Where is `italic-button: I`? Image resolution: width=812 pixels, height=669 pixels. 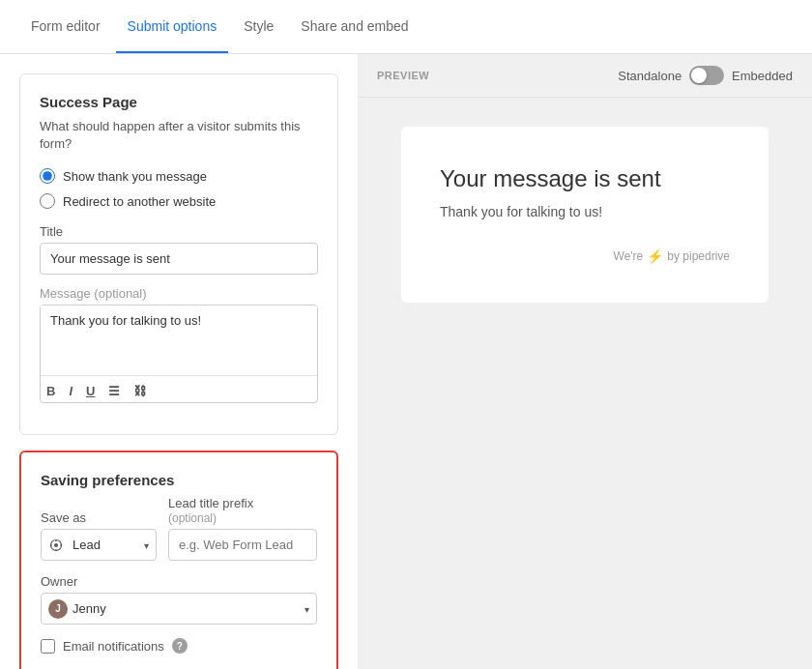 italic-button: I is located at coordinates (71, 391).